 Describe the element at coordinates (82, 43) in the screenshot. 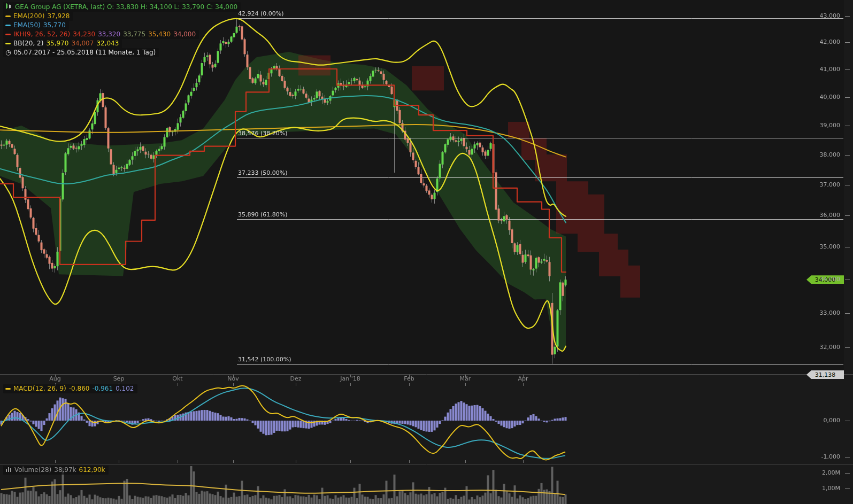

I see `bb-value-2: 34,007` at that location.